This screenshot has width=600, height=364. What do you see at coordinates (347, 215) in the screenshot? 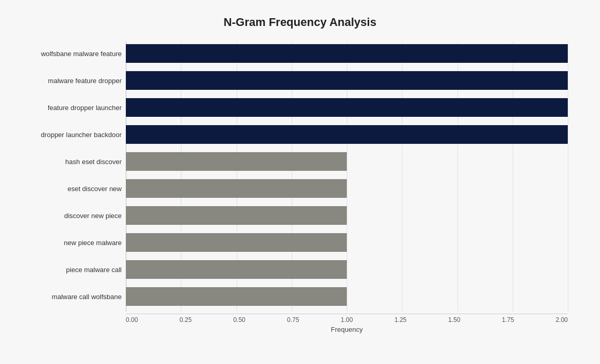
I see `bar-row: discover new piece` at bounding box center [347, 215].